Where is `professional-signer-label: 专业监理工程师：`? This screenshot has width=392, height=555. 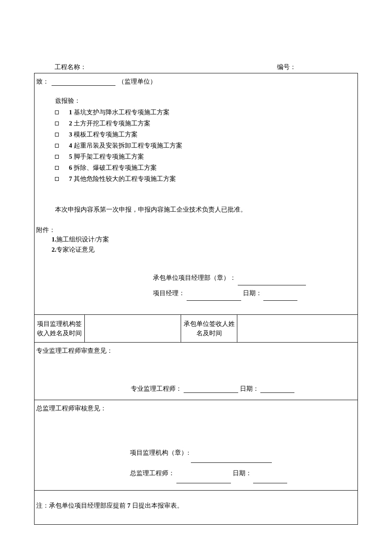
professional-signer-label: 专业监理工程师： is located at coordinates (156, 389).